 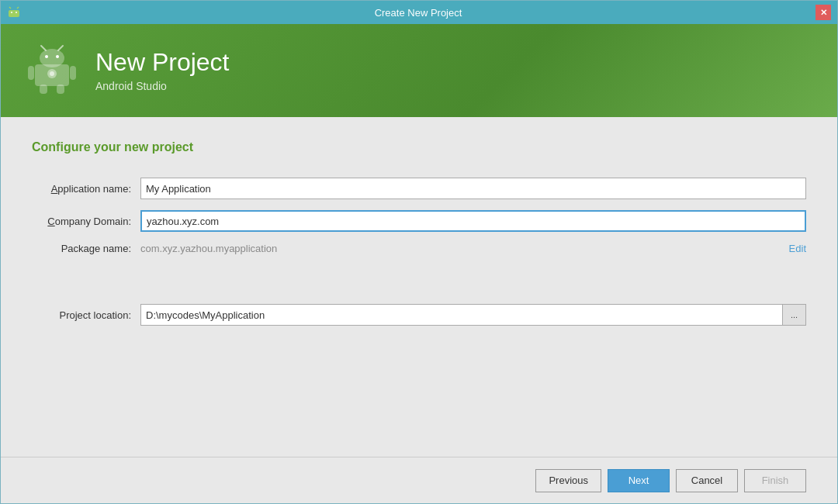 What do you see at coordinates (52, 71) in the screenshot?
I see `android-logo` at bounding box center [52, 71].